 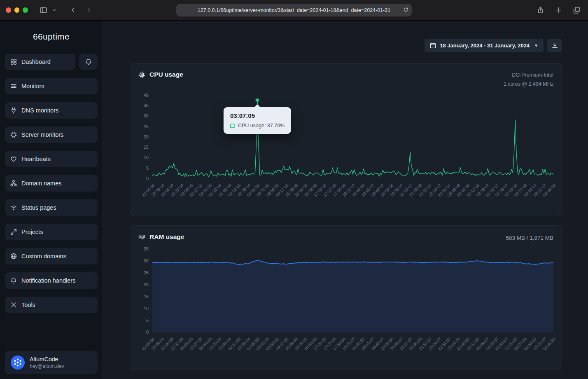 What do you see at coordinates (40, 62) in the screenshot?
I see `sidebar-item-dashboard: Dashboard` at bounding box center [40, 62].